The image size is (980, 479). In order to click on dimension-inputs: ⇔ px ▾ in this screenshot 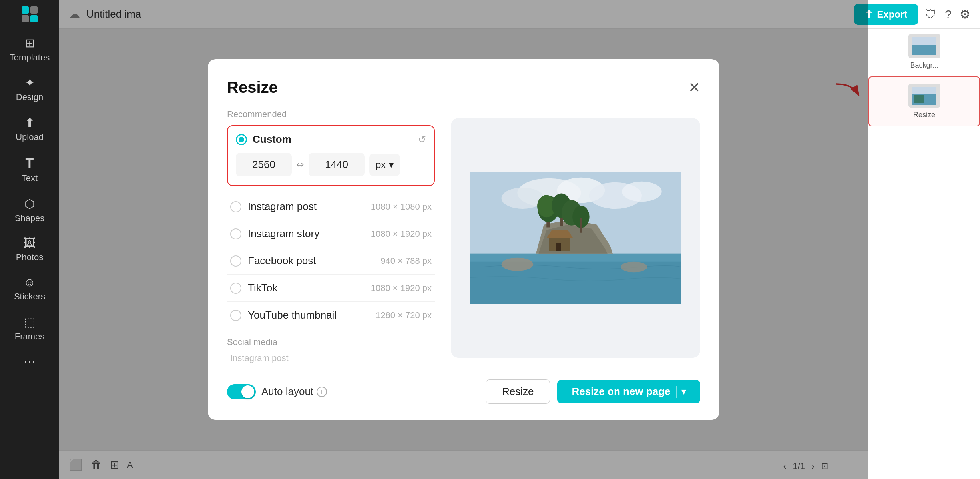, I will do `click(331, 165)`.